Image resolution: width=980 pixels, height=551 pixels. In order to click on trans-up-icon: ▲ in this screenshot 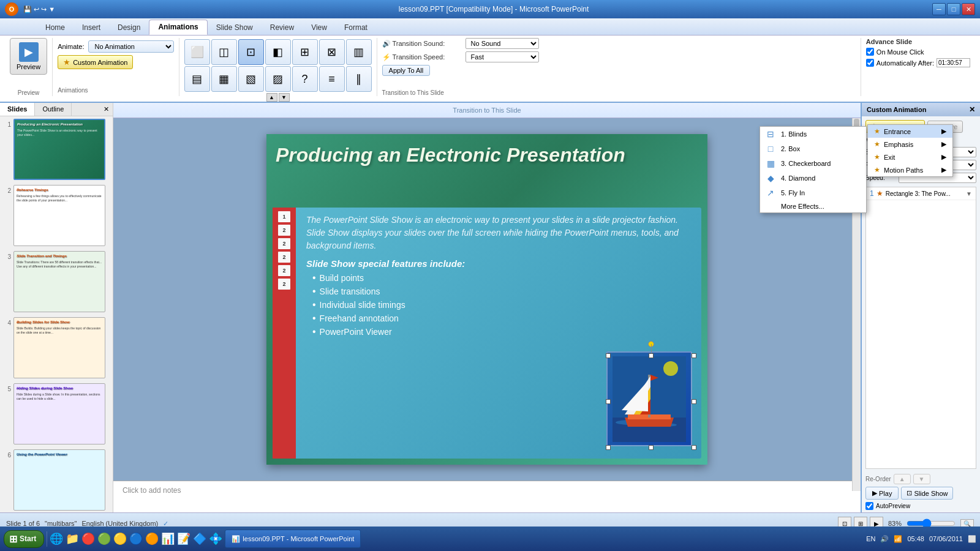, I will do `click(272, 97)`.